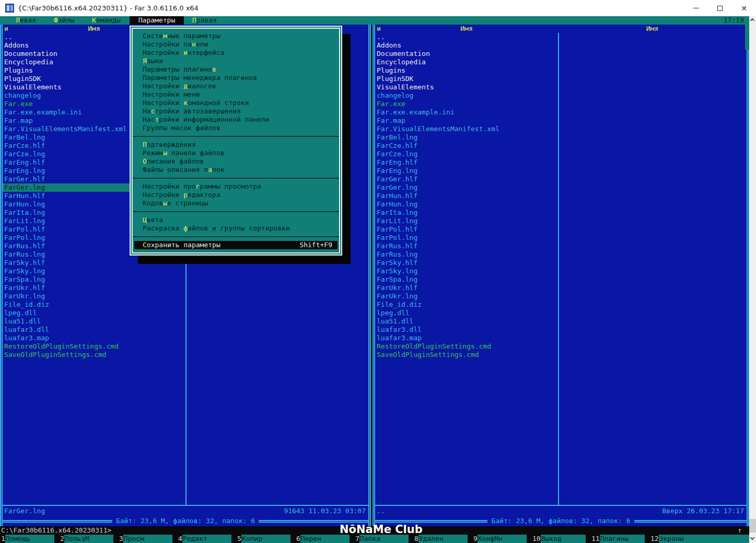  What do you see at coordinates (157, 20) in the screenshot?
I see `menubar-item-4: Параметры` at bounding box center [157, 20].